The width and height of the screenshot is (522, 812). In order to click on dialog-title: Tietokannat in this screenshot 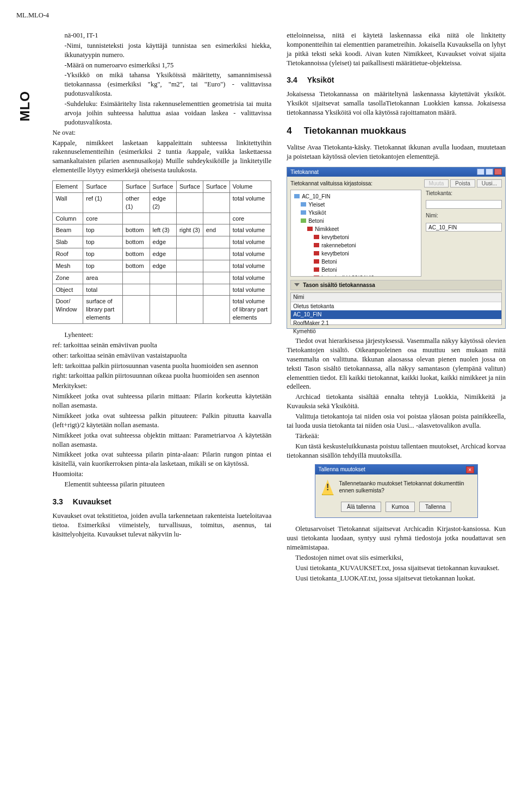, I will do `click(304, 172)`.